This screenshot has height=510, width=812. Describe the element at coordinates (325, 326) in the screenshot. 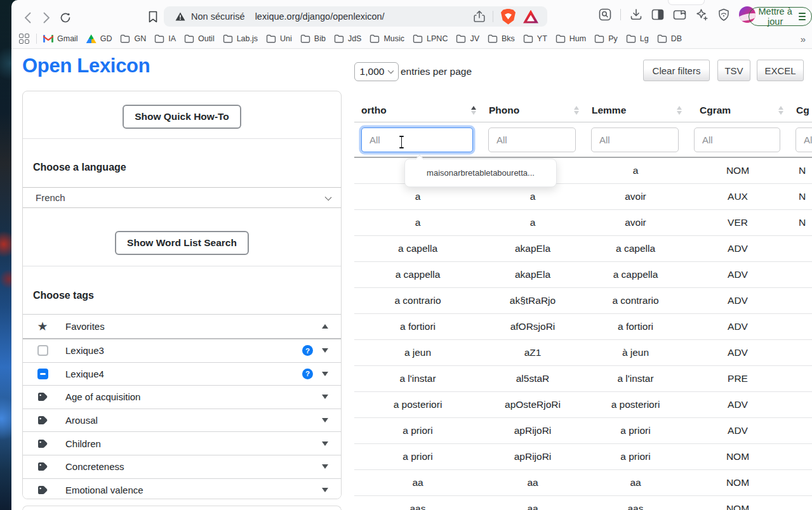

I see `caret-up-icon` at that location.